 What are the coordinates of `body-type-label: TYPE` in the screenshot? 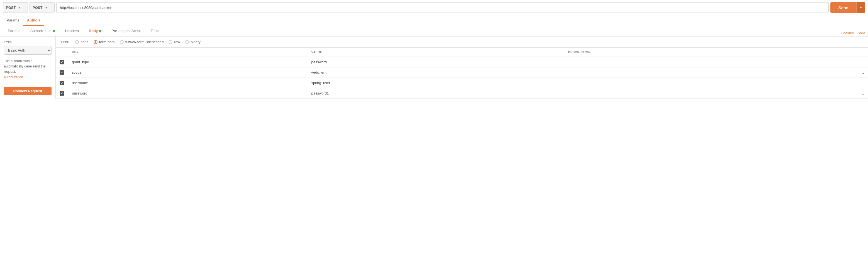 It's located at (65, 42).